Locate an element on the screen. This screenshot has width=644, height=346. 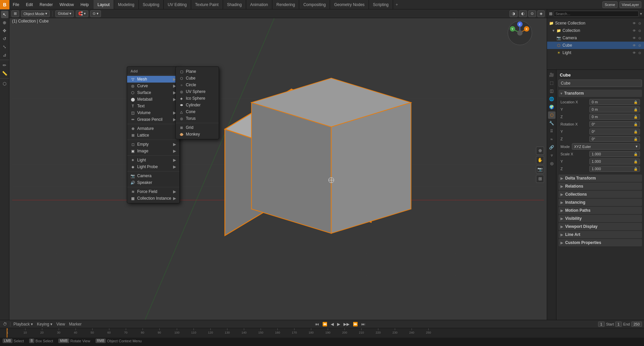
rotation-z-lock: 🔒 is located at coordinates (636, 139).